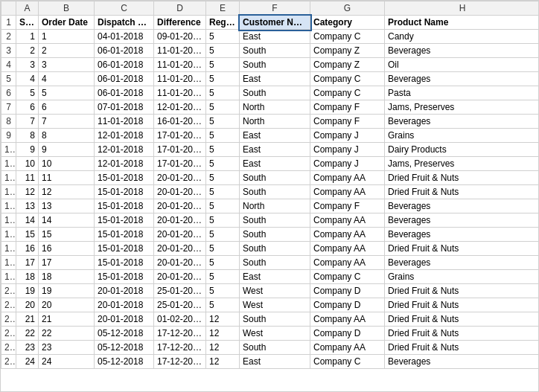  What do you see at coordinates (180, 333) in the screenshot?
I see `table-cell: 17-12-2018` at bounding box center [180, 333].